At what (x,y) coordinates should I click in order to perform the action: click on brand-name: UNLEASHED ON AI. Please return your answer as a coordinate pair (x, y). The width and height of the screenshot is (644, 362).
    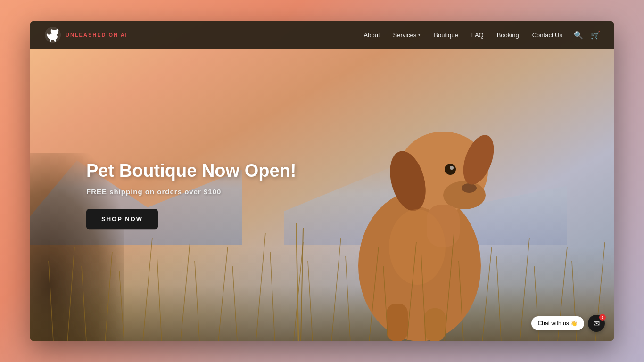
    Looking at the image, I should click on (97, 35).